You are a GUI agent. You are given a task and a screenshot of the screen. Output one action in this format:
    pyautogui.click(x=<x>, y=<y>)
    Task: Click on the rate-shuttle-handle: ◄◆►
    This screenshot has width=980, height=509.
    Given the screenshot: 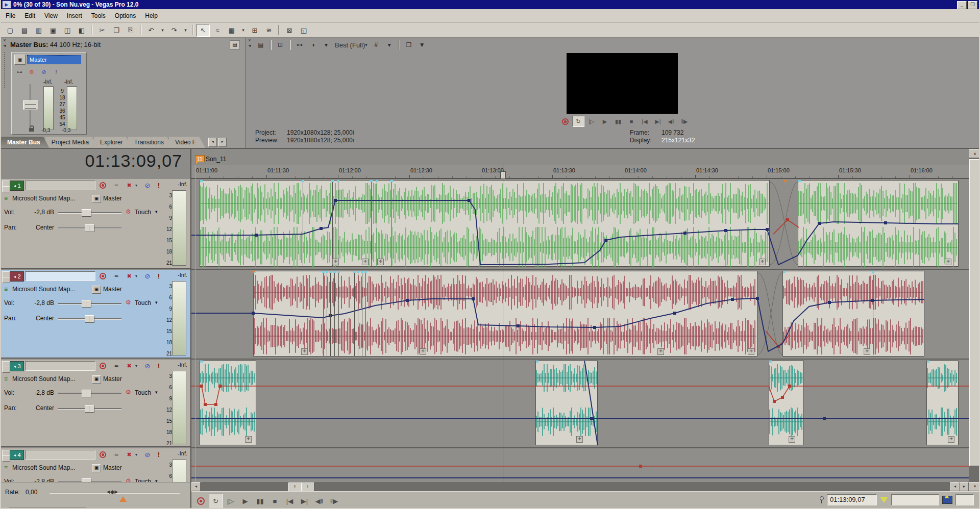 What is the action you would take?
    pyautogui.click(x=112, y=492)
    